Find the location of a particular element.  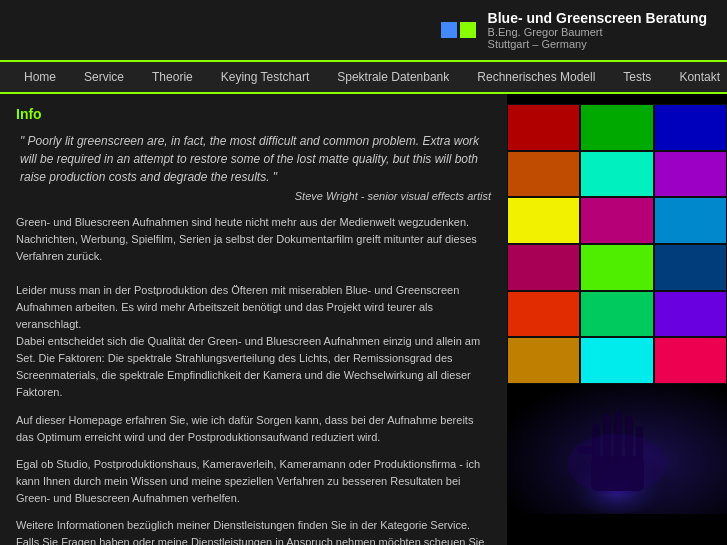

quote-attribution: Steve Wright - senior visual effects art… is located at coordinates (256, 196).